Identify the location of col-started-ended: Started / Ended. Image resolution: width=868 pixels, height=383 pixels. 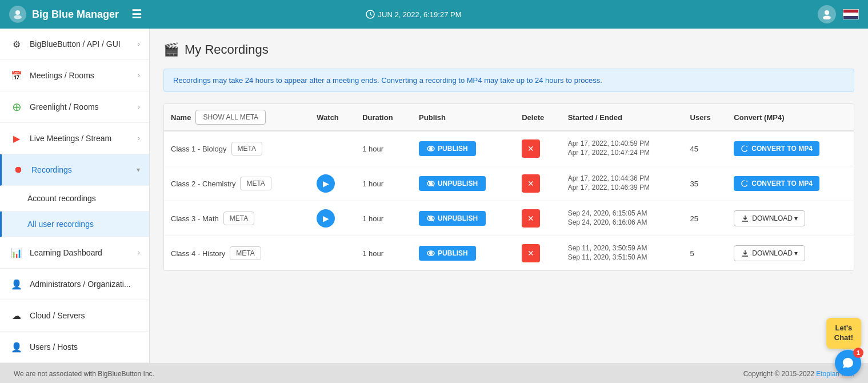
(622, 118).